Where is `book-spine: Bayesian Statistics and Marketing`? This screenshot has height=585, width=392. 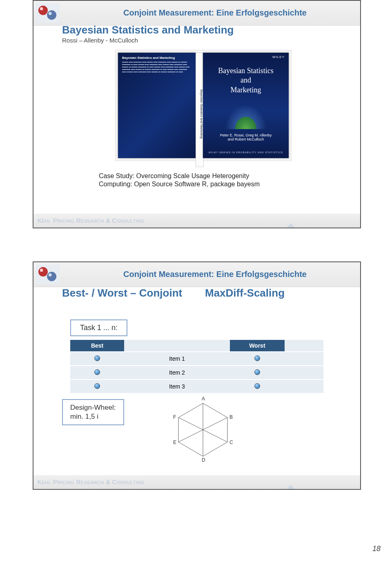
book-spine: Bayesian Statistics and Marketing is located at coordinates (200, 110).